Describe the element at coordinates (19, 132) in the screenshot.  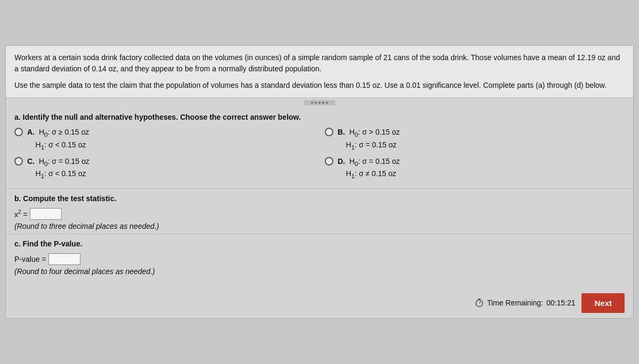
I see `radio-a` at that location.